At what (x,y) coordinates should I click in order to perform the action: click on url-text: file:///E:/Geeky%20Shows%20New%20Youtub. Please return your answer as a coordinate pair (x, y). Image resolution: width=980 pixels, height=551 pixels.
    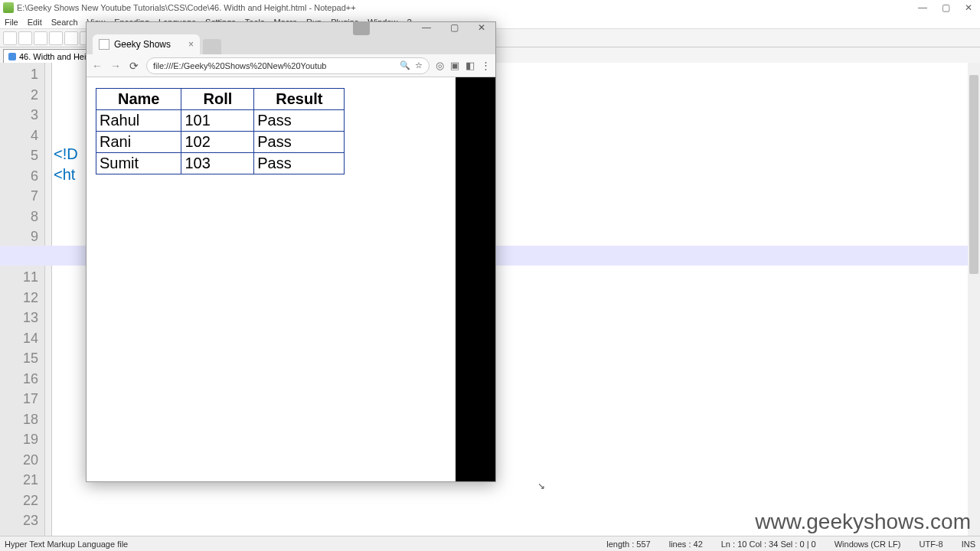
    Looking at the image, I should click on (274, 66).